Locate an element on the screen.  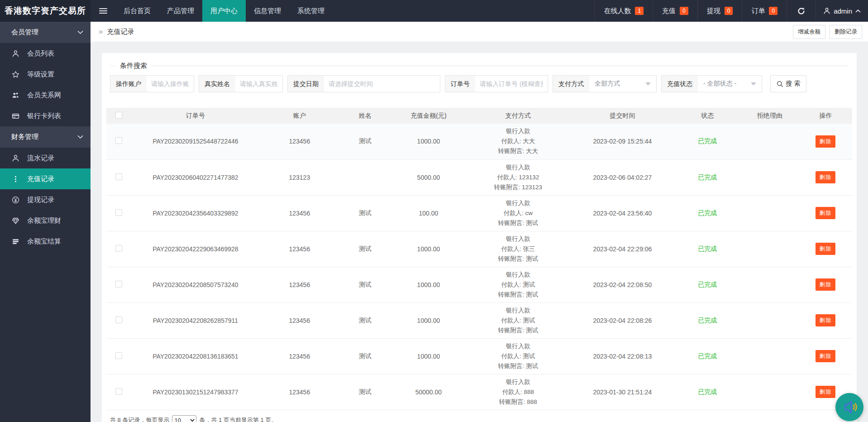
recharge-status-value: - 全部状态 - is located at coordinates (720, 84).